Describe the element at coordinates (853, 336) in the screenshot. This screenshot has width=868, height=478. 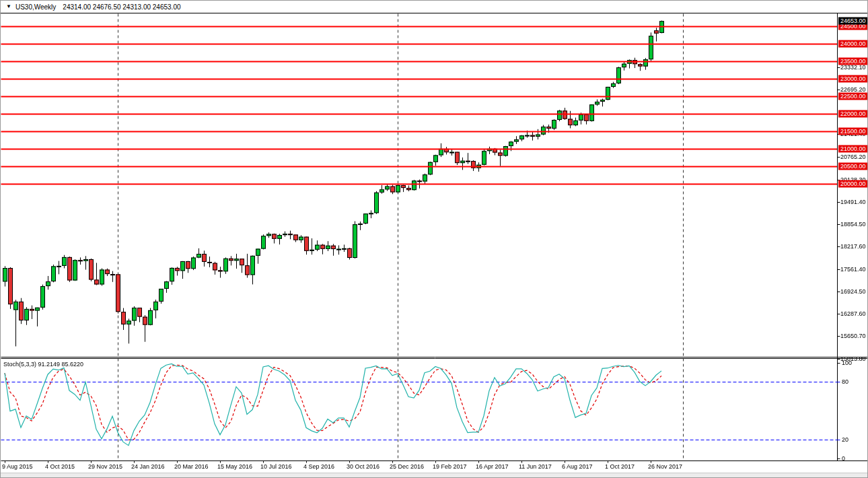
I see `price-tick-label: 15650.70` at that location.